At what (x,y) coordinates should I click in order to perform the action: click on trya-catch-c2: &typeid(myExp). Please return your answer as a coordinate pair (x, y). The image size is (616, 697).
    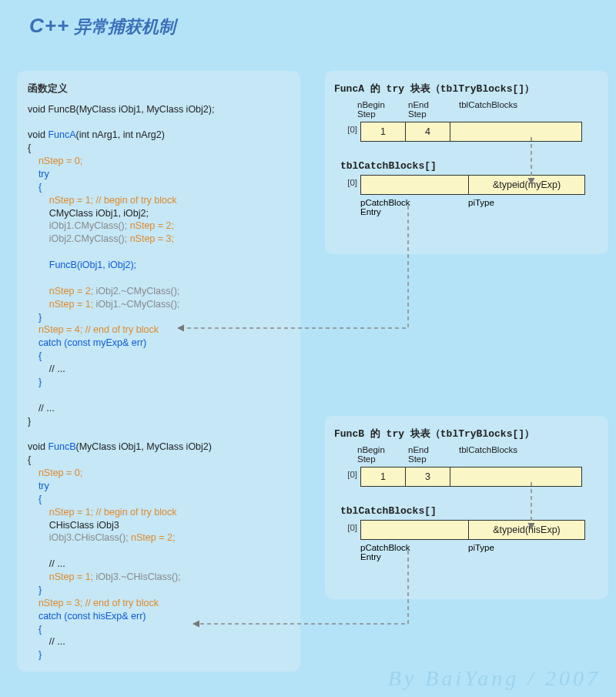
    Looking at the image, I should click on (527, 185).